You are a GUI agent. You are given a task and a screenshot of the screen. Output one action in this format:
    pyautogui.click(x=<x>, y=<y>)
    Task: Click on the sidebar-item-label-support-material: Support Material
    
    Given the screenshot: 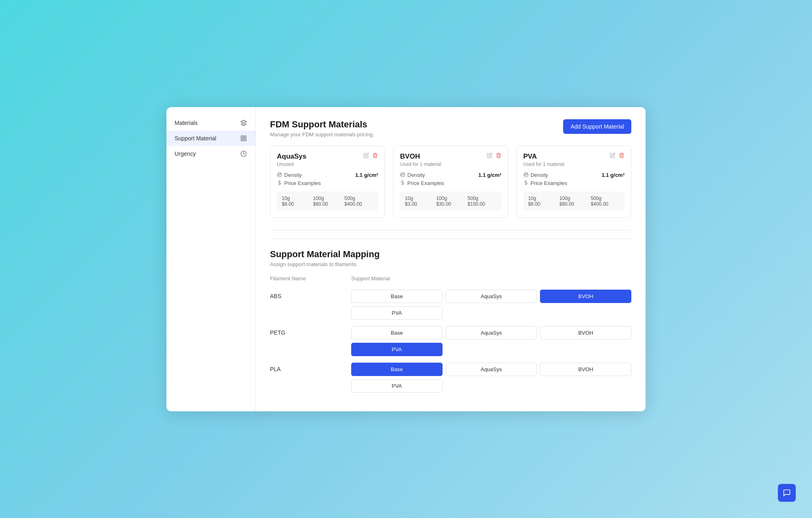 What is the action you would take?
    pyautogui.click(x=196, y=138)
    